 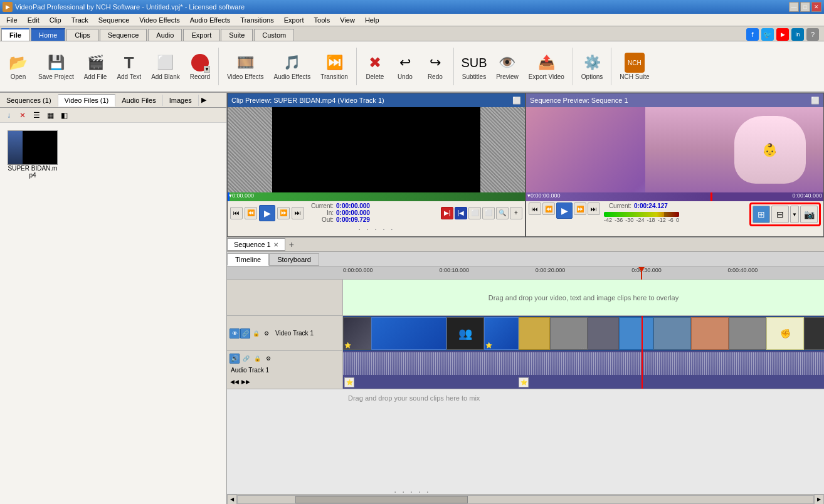 I want to click on tab-sequence: Sequence, so click(x=124, y=35).